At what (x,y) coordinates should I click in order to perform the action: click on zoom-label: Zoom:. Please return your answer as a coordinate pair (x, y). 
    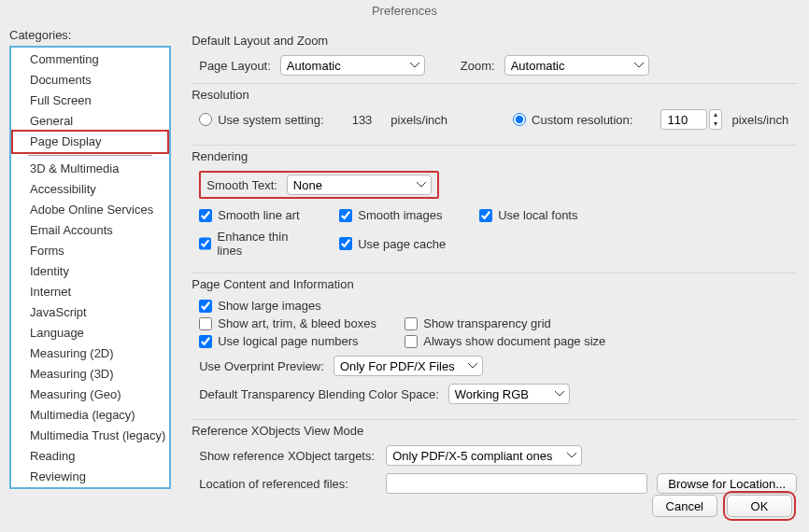
    Looking at the image, I should click on (478, 65).